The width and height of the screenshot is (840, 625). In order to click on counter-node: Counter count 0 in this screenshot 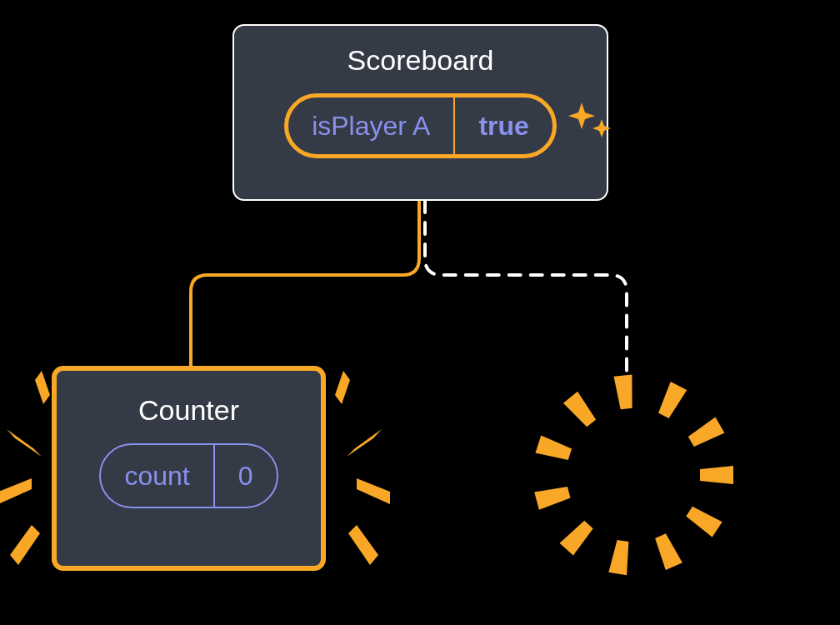, I will do `click(188, 468)`.